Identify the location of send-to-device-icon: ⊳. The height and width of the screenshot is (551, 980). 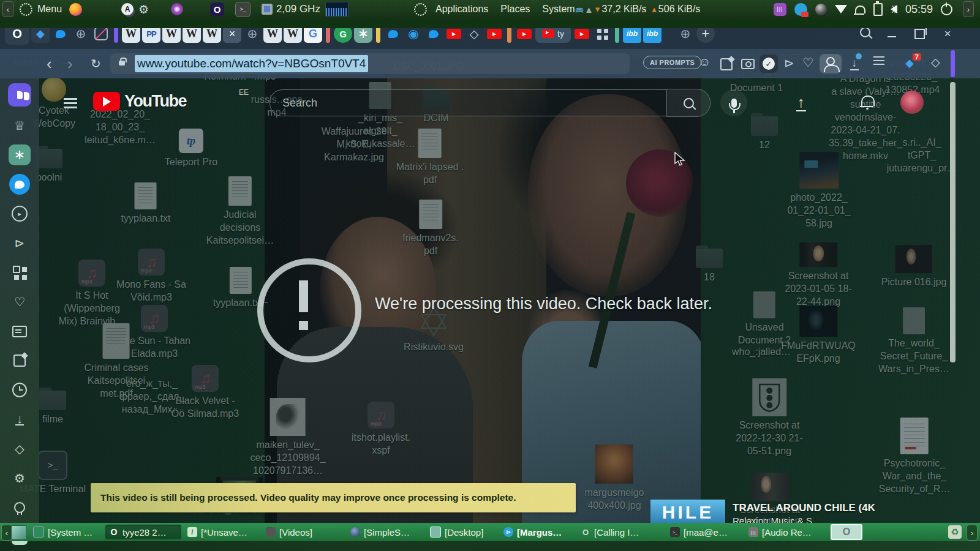
(789, 63).